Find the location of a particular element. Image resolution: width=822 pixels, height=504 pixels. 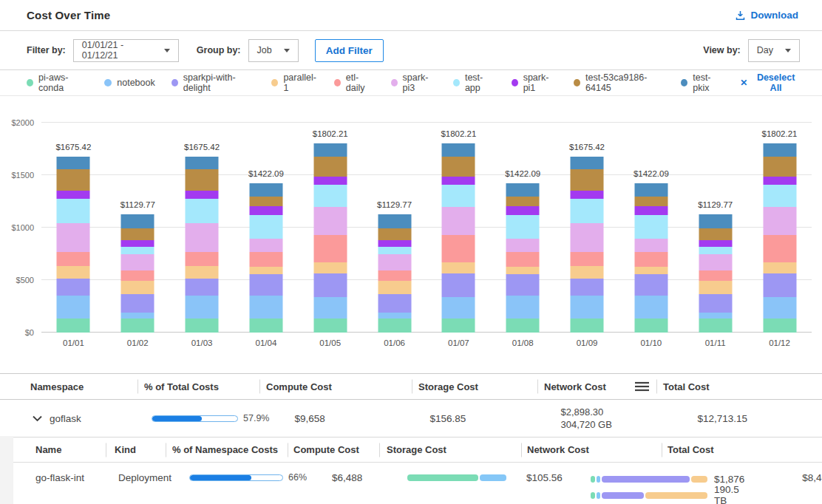

legend-item-test-pkix: test-pkix is located at coordinates (702, 83).